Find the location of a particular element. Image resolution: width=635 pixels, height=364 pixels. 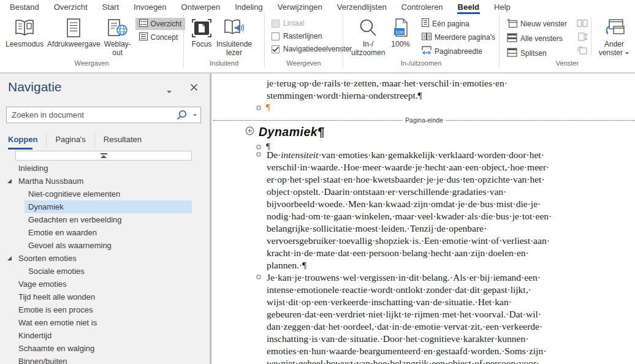

zoom-button: In-/ uitzoomen is located at coordinates (368, 37).